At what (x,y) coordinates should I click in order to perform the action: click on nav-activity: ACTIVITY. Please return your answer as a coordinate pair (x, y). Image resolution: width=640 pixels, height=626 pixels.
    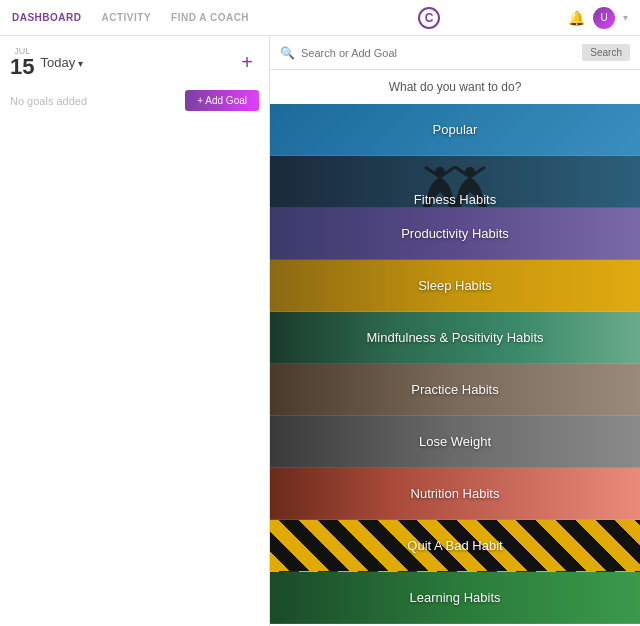
    Looking at the image, I should click on (127, 18).